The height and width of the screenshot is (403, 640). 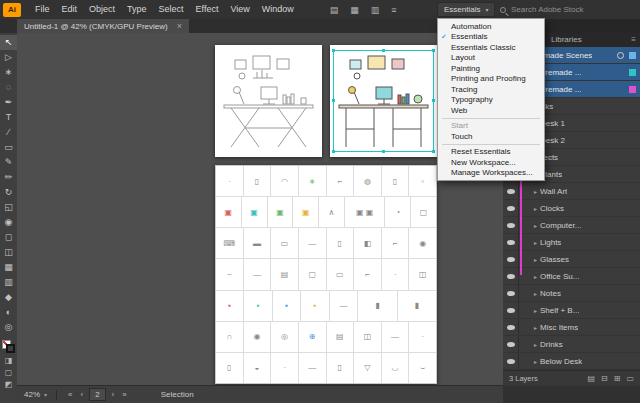 What do you see at coordinates (566, 40) in the screenshot?
I see `tab-libraries: Libraries` at bounding box center [566, 40].